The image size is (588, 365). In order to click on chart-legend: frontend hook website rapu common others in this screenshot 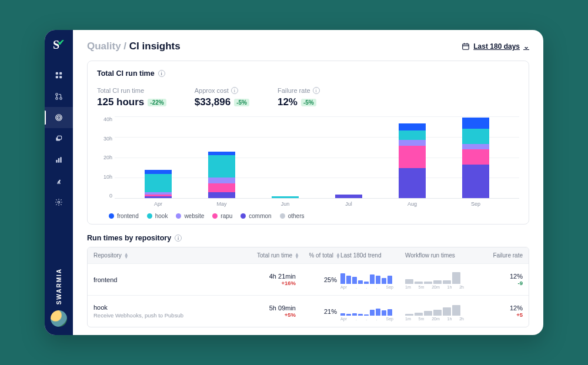, I will do `click(308, 216)`.